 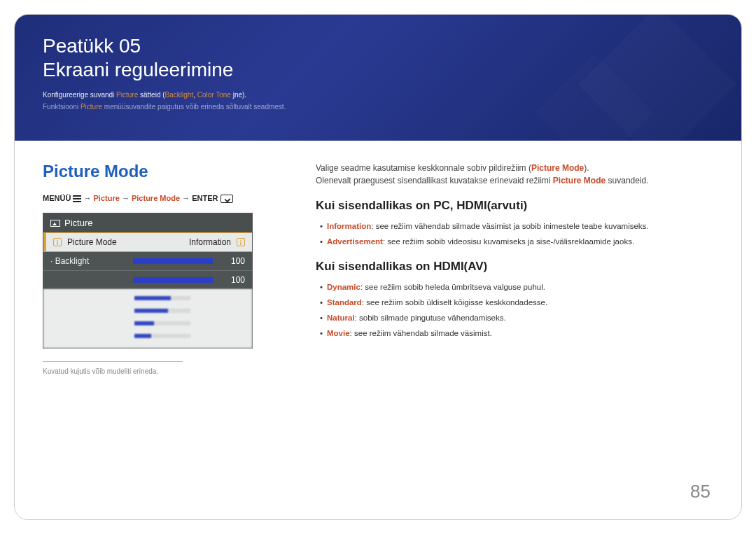 What do you see at coordinates (55, 223) in the screenshot?
I see `picture-icon` at bounding box center [55, 223].